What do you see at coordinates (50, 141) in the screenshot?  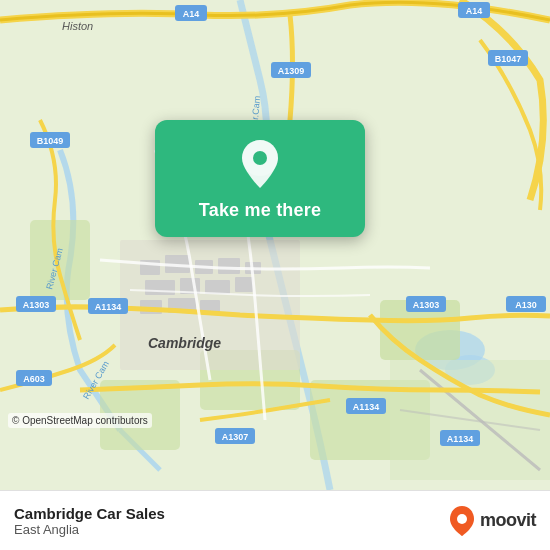 I see `svg-text: B1049` at bounding box center [50, 141].